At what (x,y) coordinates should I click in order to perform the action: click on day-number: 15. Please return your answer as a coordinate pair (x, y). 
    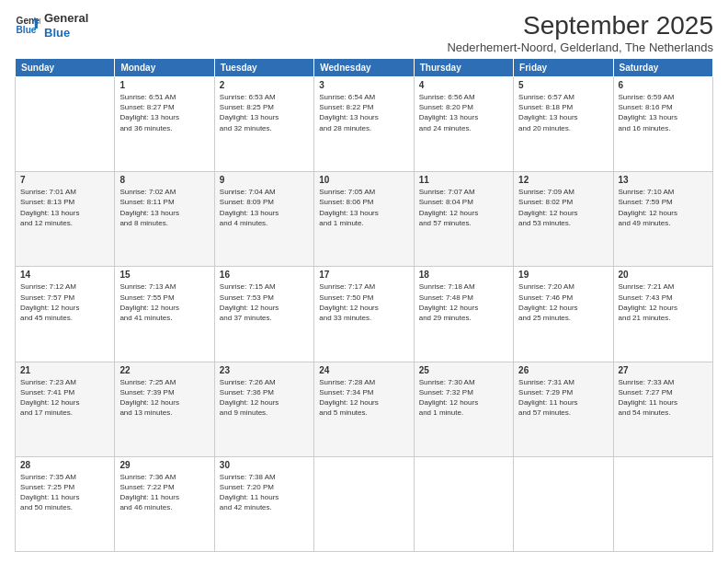
    Looking at the image, I should click on (164, 274).